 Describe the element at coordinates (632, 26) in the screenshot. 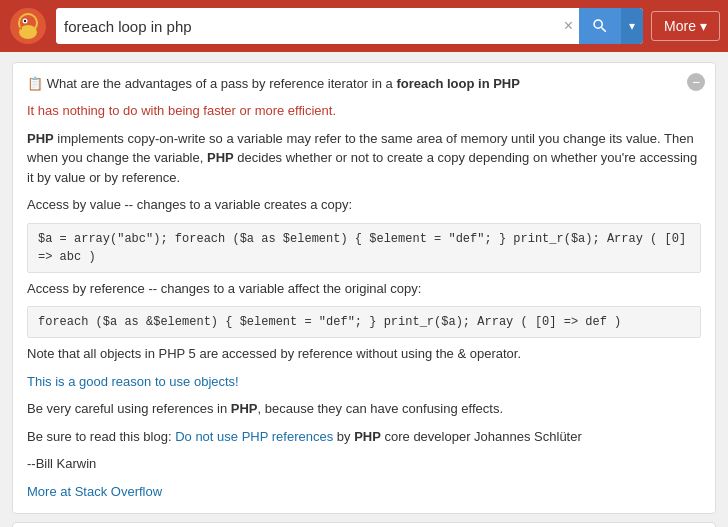

I see `search-dropdown-button: ▾` at that location.